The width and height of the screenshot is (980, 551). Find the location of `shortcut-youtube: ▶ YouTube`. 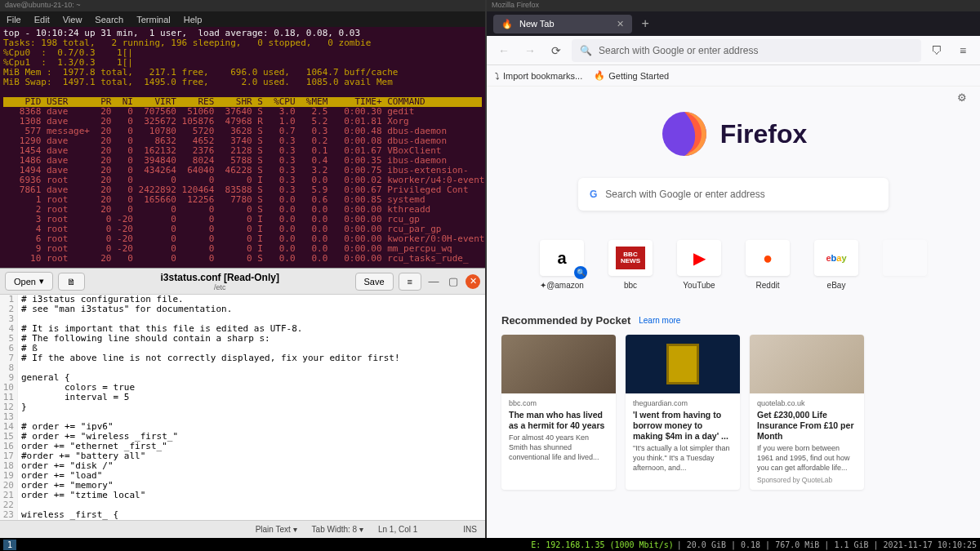

shortcut-youtube: ▶ YouTube is located at coordinates (699, 264).